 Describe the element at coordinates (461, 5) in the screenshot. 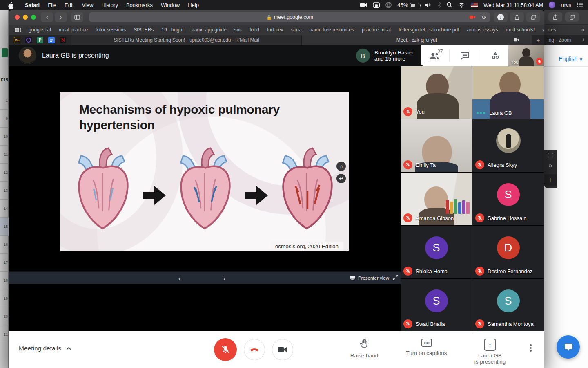

I see `wifi-icon` at that location.